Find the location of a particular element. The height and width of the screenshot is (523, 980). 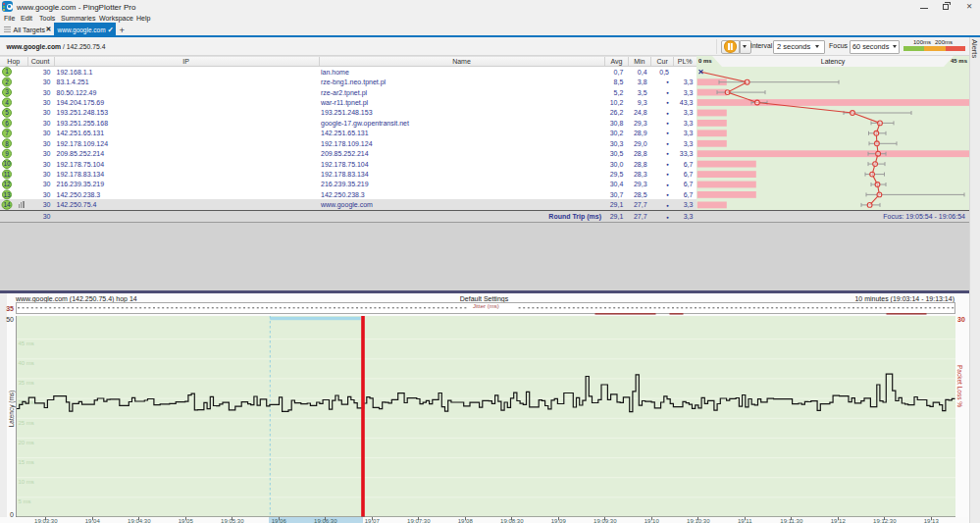

svg-text: 35 ms is located at coordinates (26, 383).